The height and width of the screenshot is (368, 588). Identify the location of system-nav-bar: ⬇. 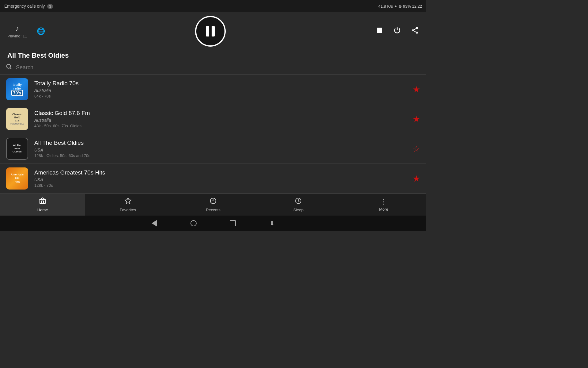
(213, 223).